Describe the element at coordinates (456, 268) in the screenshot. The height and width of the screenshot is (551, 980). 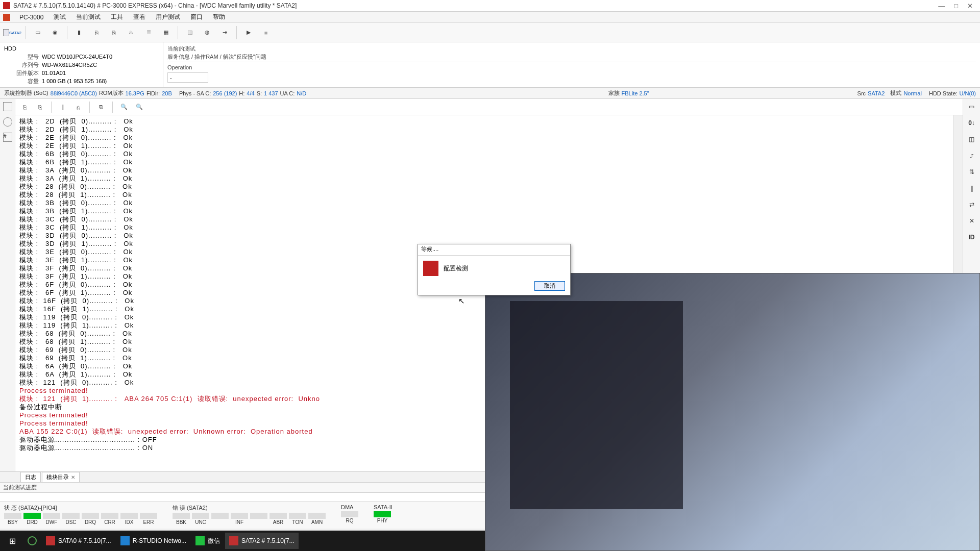
I see `dialog-text: 配置检测` at that location.